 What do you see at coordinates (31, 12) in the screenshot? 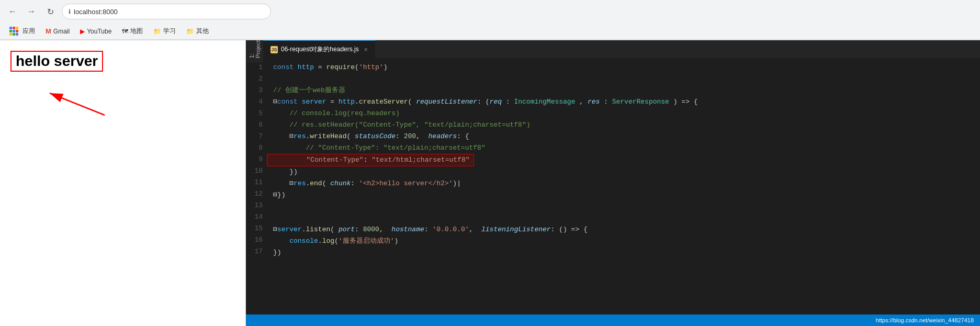
I see `forward-button: →` at bounding box center [31, 12].